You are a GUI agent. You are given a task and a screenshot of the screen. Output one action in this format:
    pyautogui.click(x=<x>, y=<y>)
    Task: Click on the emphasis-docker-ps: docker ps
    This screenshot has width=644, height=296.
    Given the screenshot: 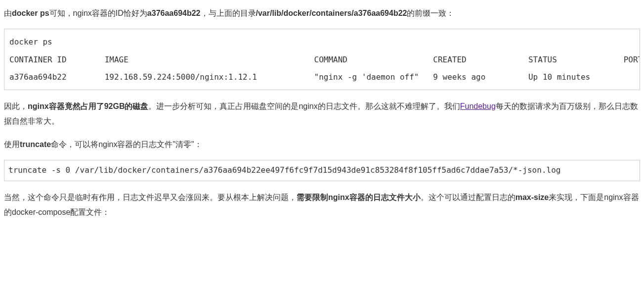 What is the action you would take?
    pyautogui.click(x=31, y=13)
    